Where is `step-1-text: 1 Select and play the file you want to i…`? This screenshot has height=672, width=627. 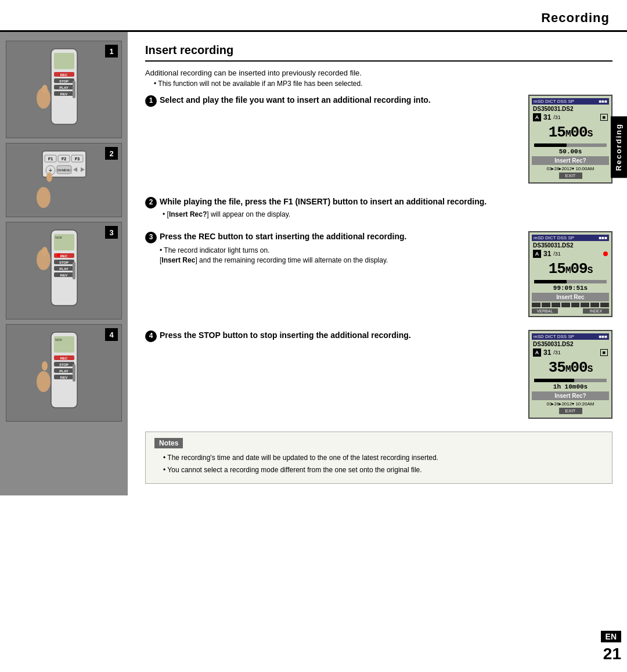
step-1-text: 1 Select and play the file you want to i… is located at coordinates (332, 101).